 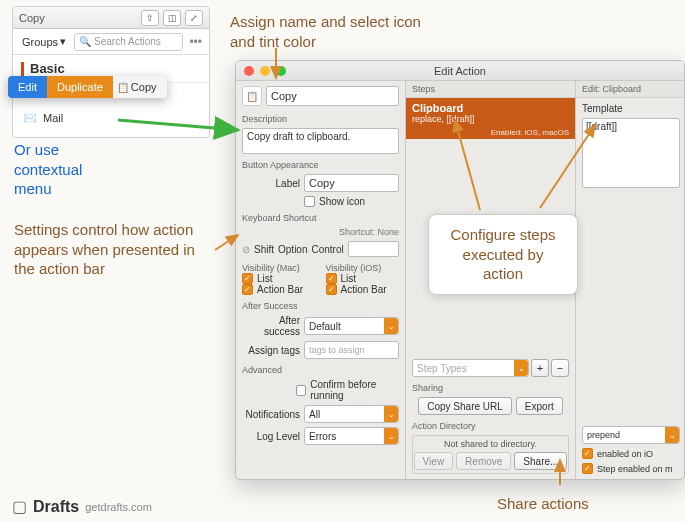 I want to click on share-icon: ⇧, so click(x=150, y=18).